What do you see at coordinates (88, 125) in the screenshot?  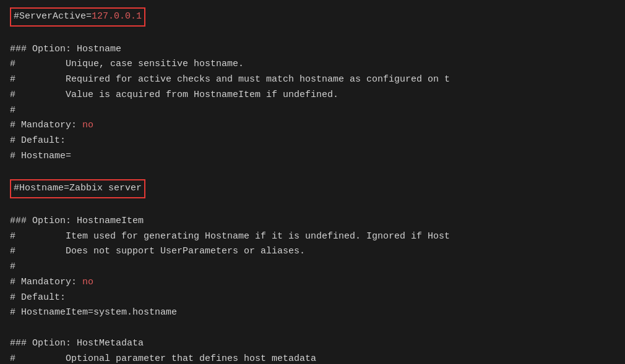 I see `hostname-mandatory-value: no` at bounding box center [88, 125].